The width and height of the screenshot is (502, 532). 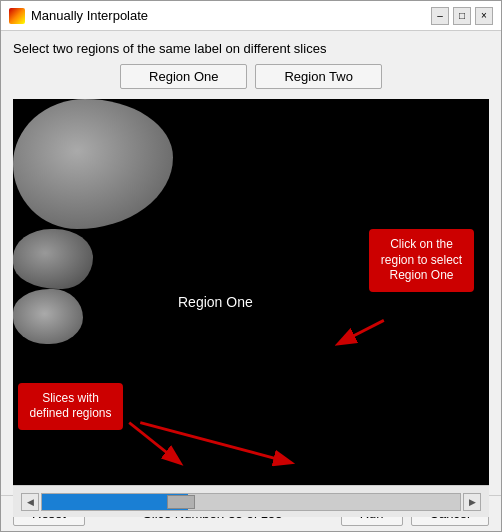 I want to click on instruction-text: Select two regions of the same label on …, so click(x=251, y=48).